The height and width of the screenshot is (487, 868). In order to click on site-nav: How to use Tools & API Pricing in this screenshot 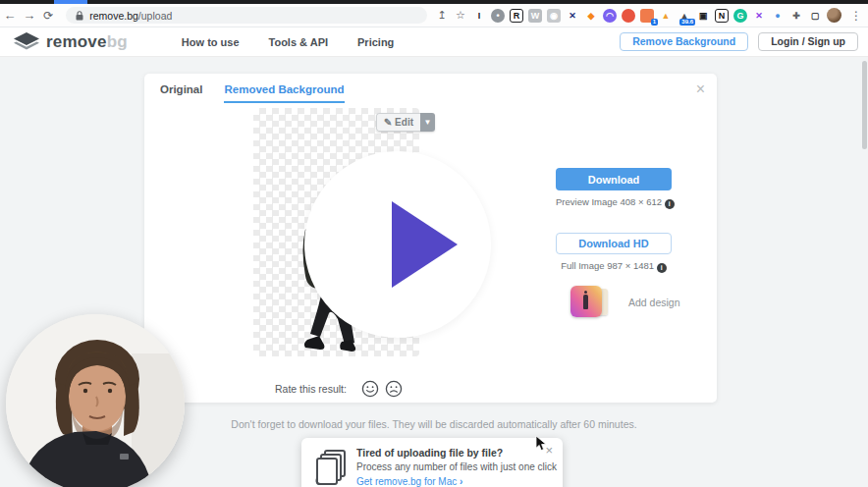, I will do `click(288, 42)`.